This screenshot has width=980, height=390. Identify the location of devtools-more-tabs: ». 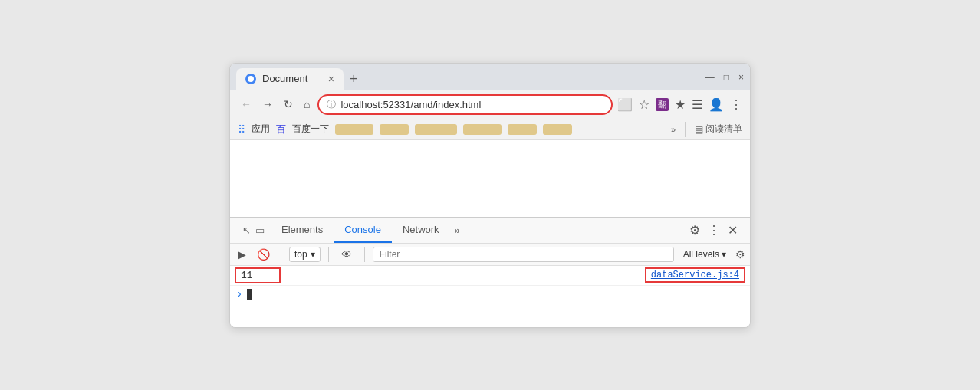
(457, 230).